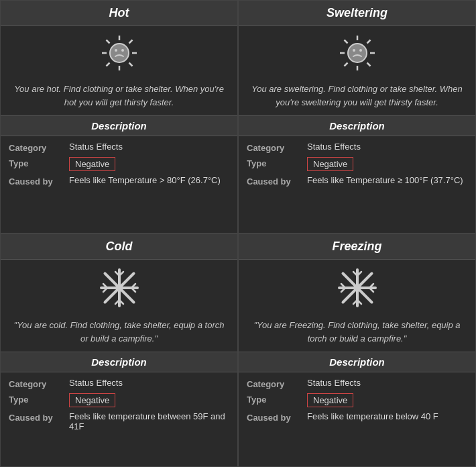  What do you see at coordinates (357, 362) in the screenshot?
I see `desc-section-freezing: Description` at bounding box center [357, 362].